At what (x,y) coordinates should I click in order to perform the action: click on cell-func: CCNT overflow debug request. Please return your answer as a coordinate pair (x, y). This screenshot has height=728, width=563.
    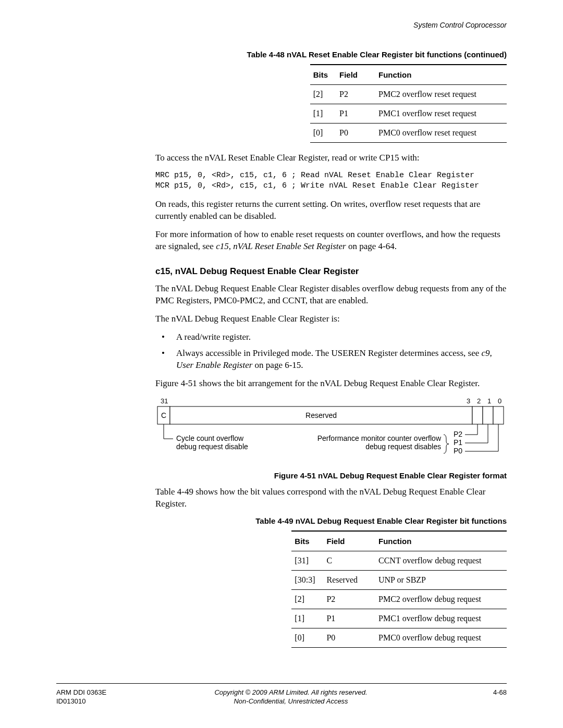
    Looking at the image, I should click on (436, 561).